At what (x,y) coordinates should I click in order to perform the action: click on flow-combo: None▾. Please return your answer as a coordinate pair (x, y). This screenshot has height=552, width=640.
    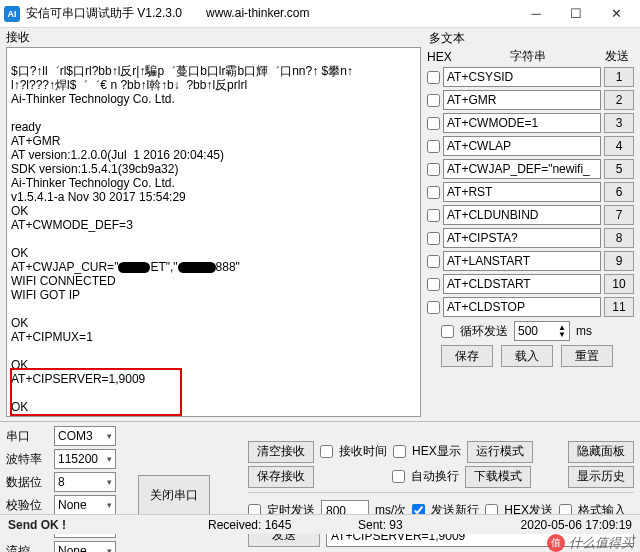
    Looking at the image, I should click on (85, 546).